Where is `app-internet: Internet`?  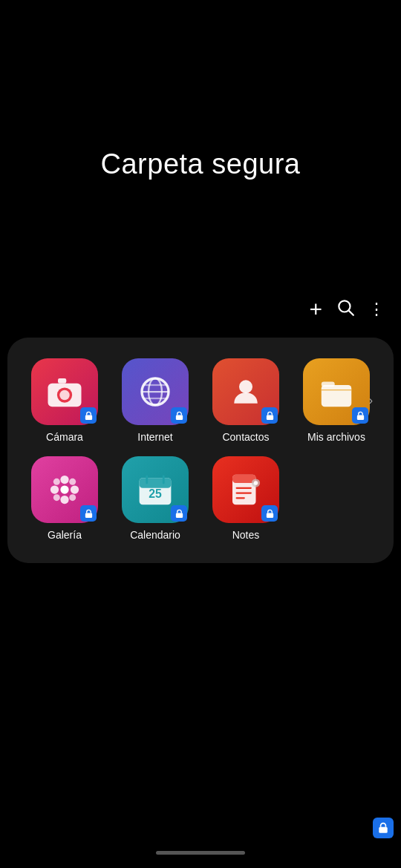 app-internet: Internet is located at coordinates (155, 401).